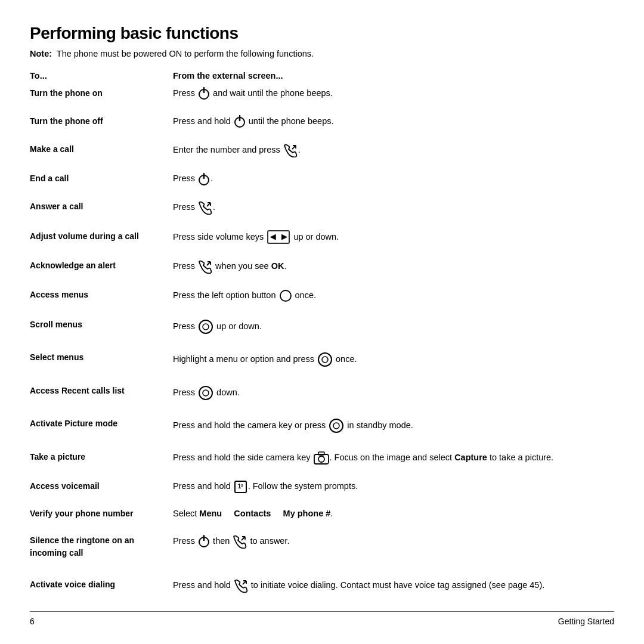  Describe the element at coordinates (586, 621) in the screenshot. I see `section-label: Getting Started` at that location.